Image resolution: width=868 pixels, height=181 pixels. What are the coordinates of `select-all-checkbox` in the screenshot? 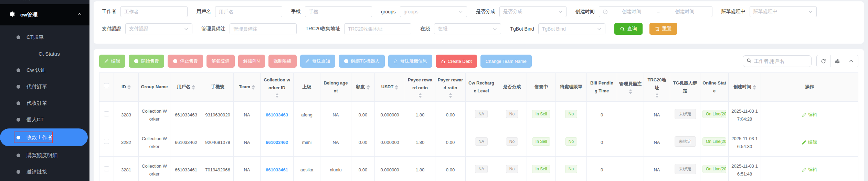 It's located at (107, 86).